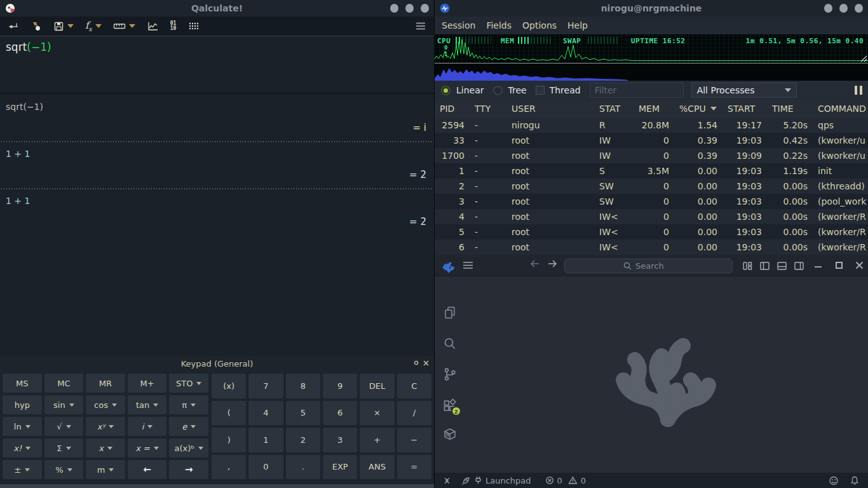  I want to click on keypad-button-i: i, so click(147, 426).